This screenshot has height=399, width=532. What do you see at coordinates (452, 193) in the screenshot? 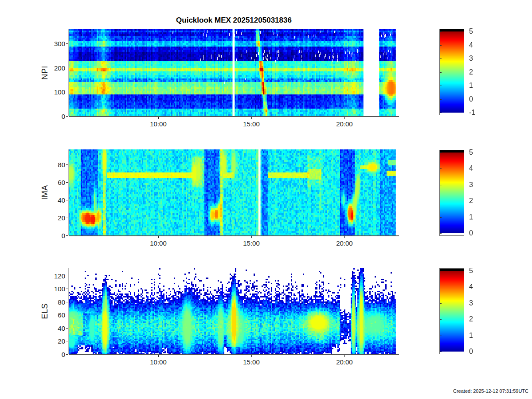
I see `ima-colorbar-frame` at bounding box center [452, 193].